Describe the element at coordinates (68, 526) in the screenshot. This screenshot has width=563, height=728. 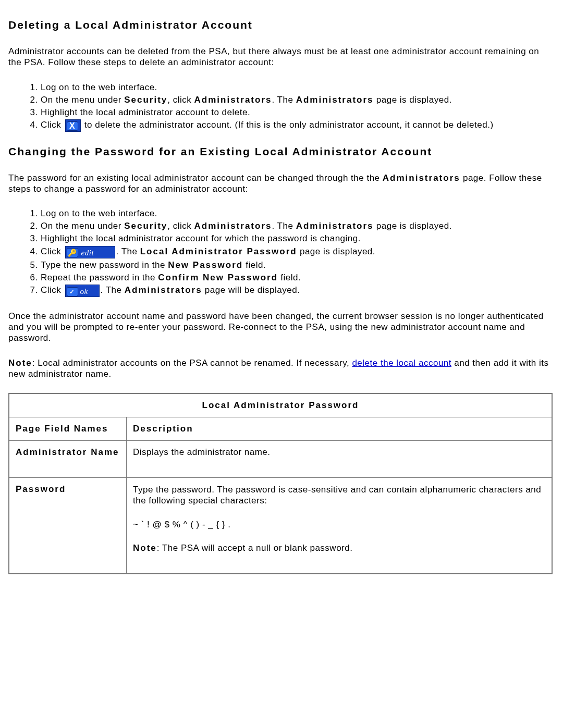
I see `field-password: Password` at that location.